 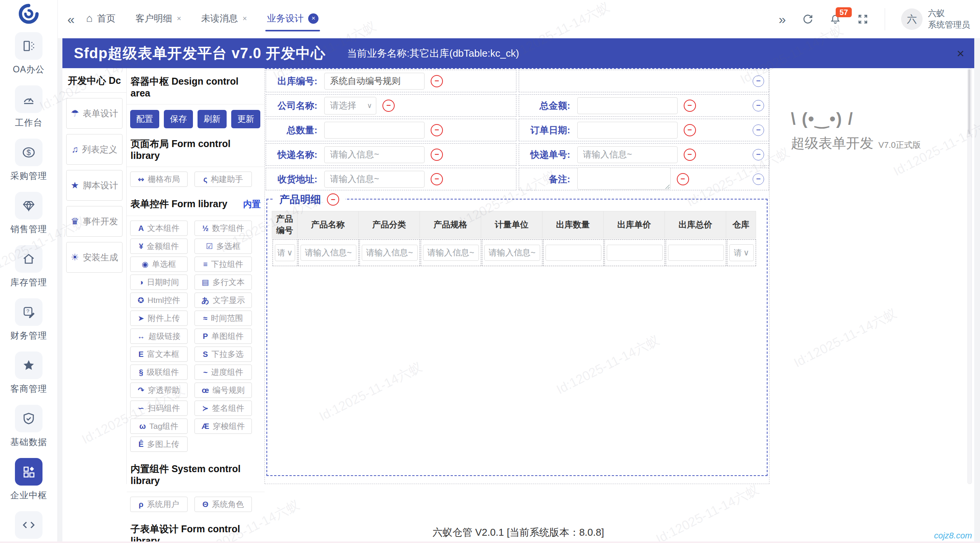 I want to click on lib-item-progress: ~进度组件, so click(x=223, y=372).